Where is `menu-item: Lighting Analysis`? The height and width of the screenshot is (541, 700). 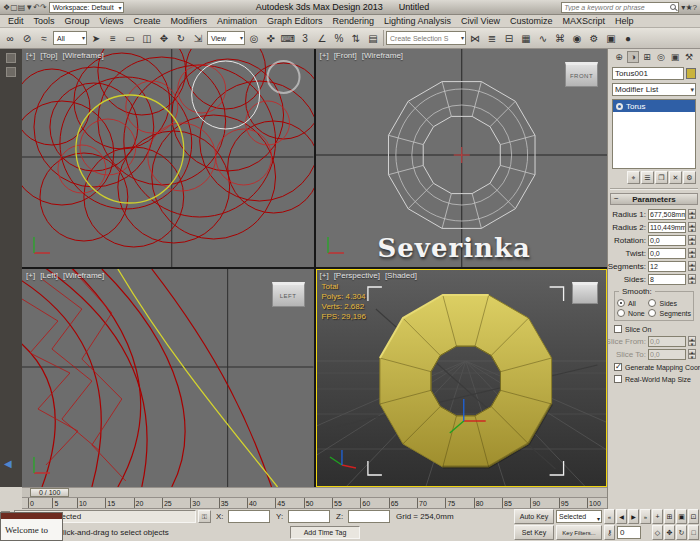
menu-item: Lighting Analysis is located at coordinates (418, 21).